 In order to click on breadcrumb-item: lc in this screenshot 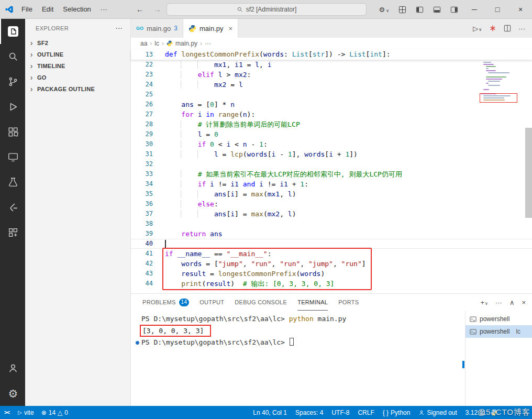, I will do `click(157, 43)`.